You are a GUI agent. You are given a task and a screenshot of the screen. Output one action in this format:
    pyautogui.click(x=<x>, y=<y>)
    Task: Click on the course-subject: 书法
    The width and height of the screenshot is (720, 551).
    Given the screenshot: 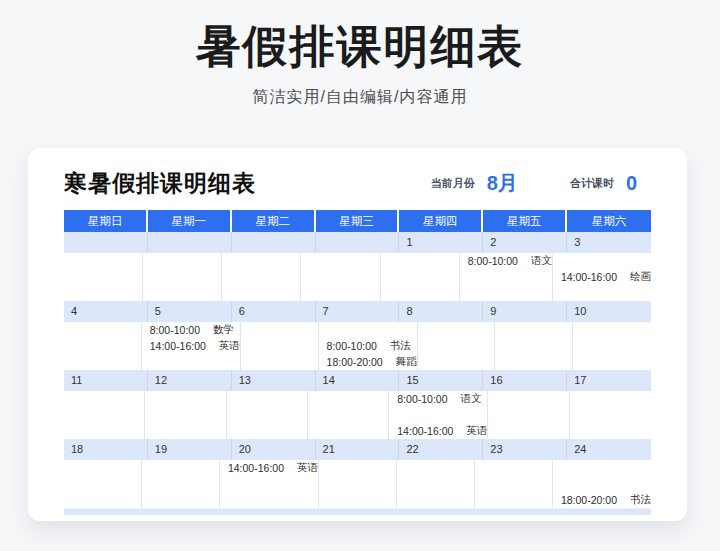 What is the action you would take?
    pyautogui.click(x=400, y=346)
    